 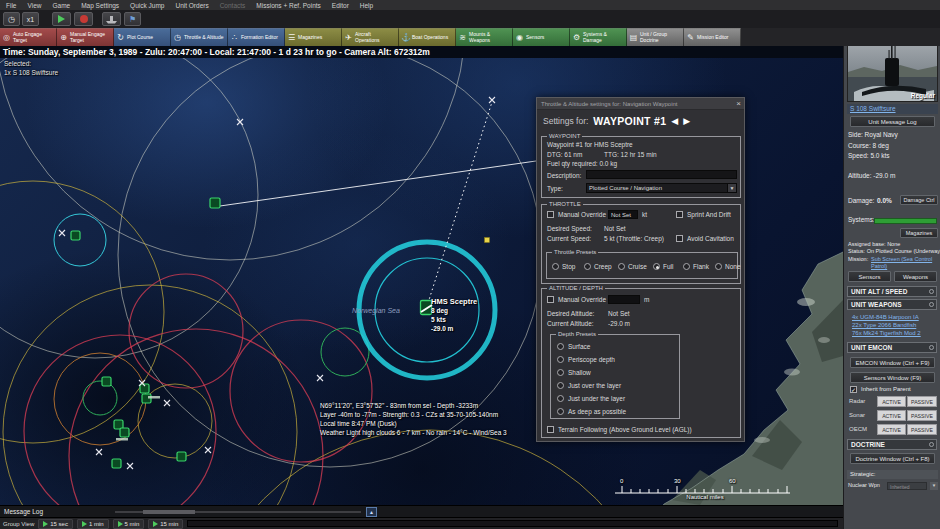 What do you see at coordinates (598, 37) in the screenshot?
I see `toolbar-systems-damage: ⚙Systems & Damage` at bounding box center [598, 37].